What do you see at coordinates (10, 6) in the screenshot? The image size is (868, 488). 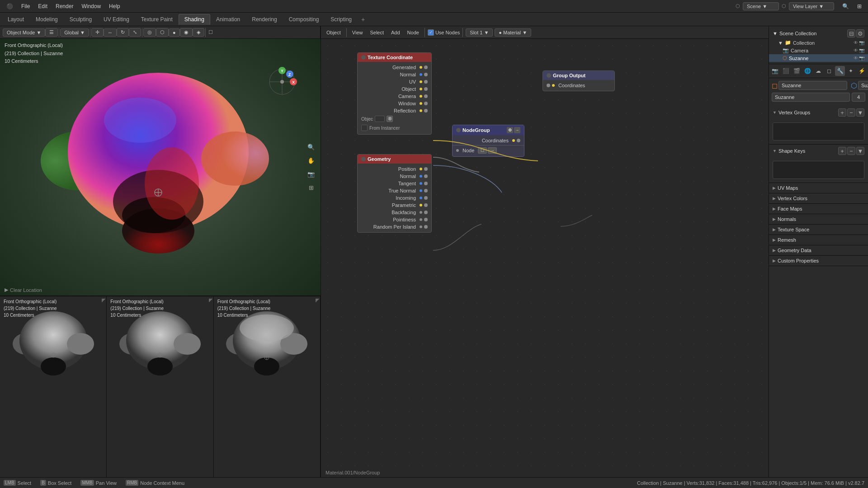 I see `blender-logo: ⚫` at bounding box center [10, 6].